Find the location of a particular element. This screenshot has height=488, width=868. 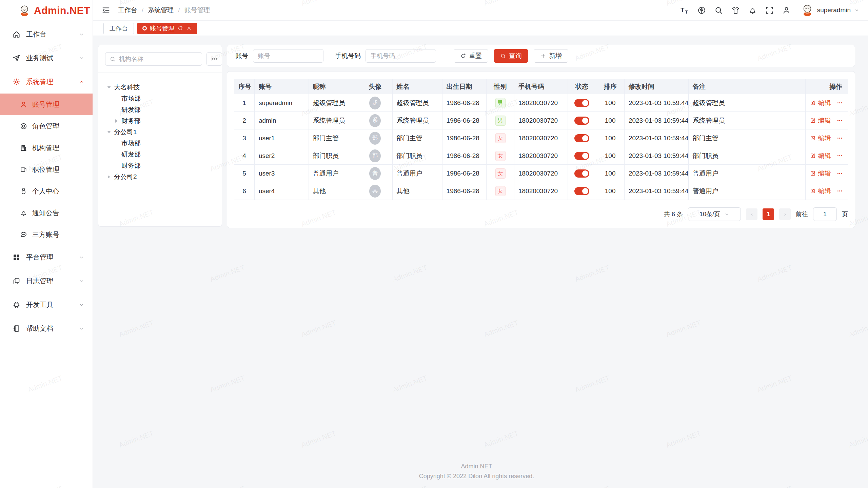

tree-node: 大名科技 is located at coordinates (160, 87).